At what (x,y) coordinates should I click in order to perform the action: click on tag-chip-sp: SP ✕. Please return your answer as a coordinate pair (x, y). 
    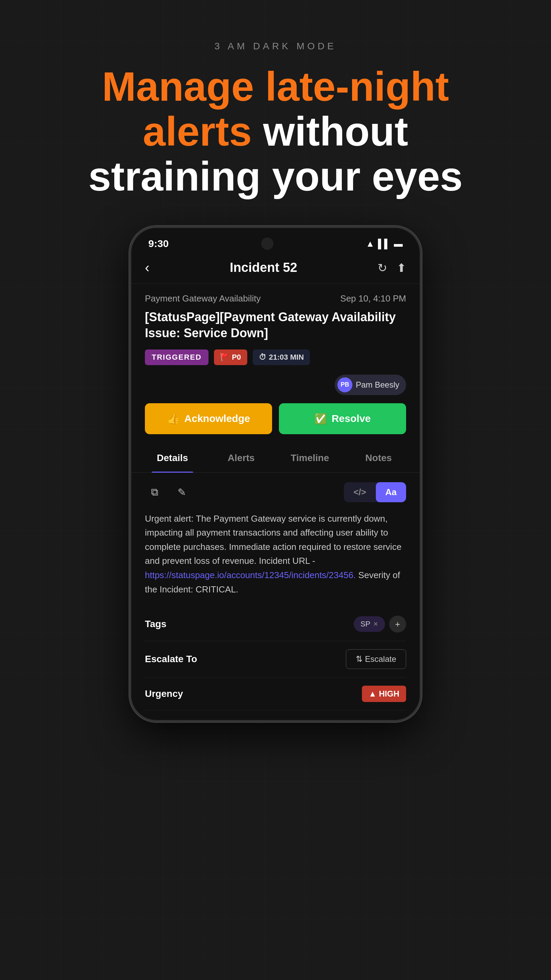
    Looking at the image, I should click on (370, 624).